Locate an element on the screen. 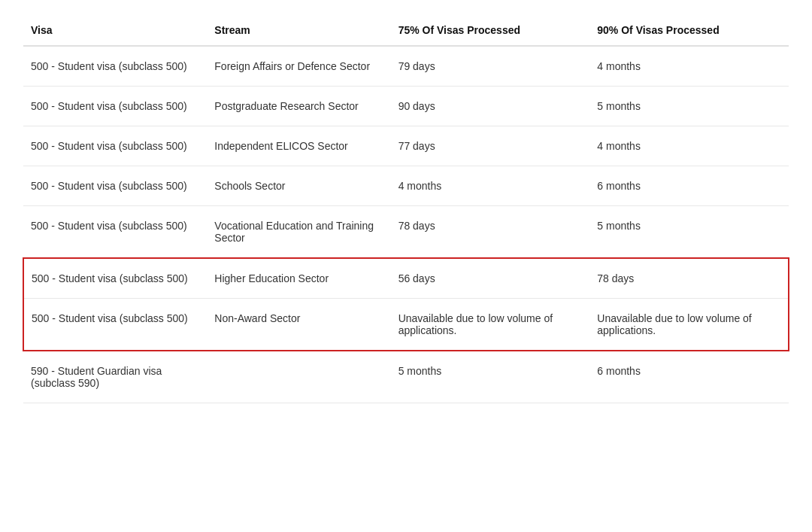  cell-p75: Unavailable due to low volume of applica… is located at coordinates (490, 325).